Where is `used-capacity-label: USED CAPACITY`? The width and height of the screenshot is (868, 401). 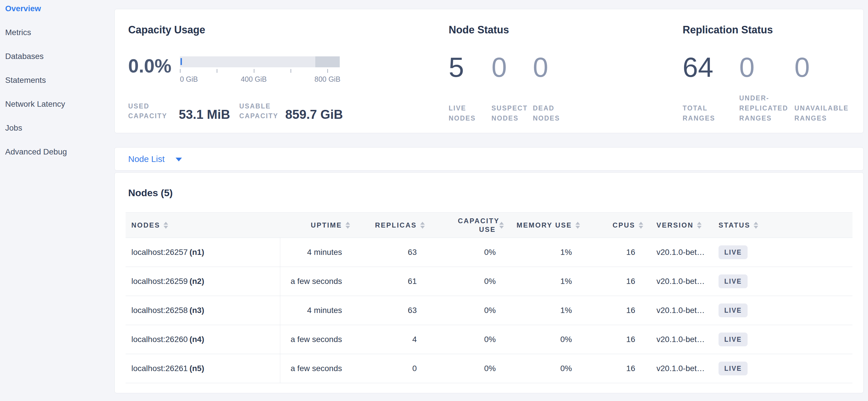
used-capacity-label: USED CAPACITY is located at coordinates (149, 111).